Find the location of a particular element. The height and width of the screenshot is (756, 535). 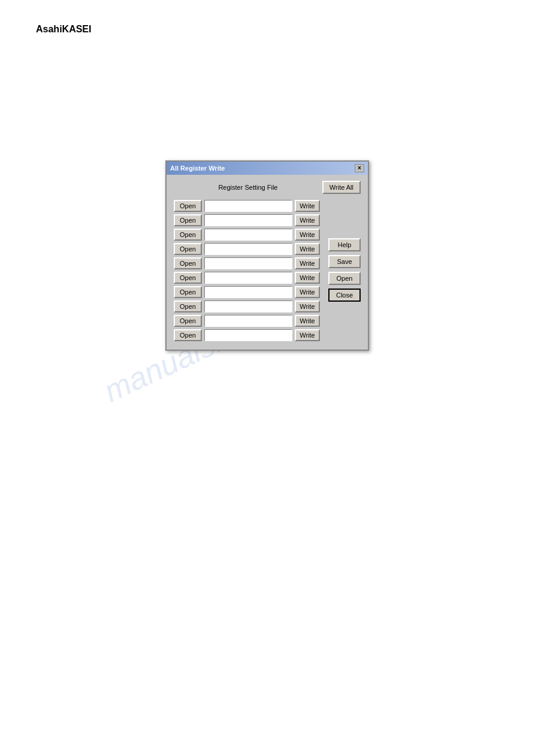

help-button: Help is located at coordinates (344, 245).